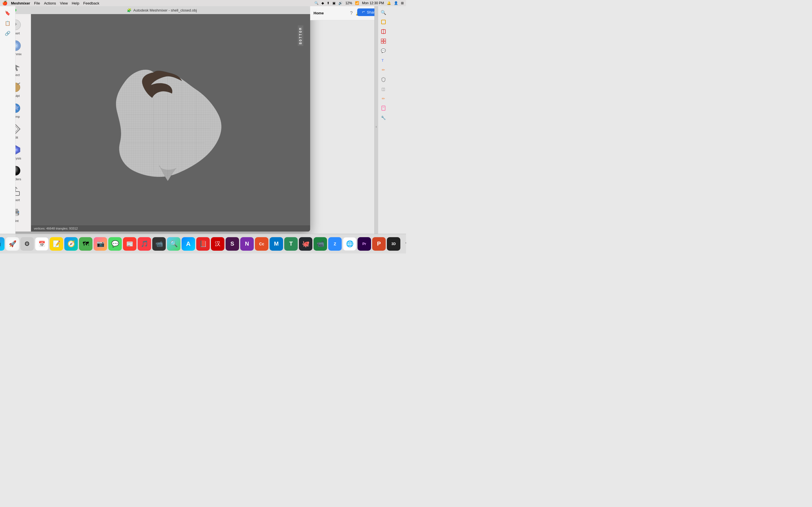 This screenshot has width=812, height=507. What do you see at coordinates (384, 60) in the screenshot?
I see `right-translate-icon: T` at bounding box center [384, 60].